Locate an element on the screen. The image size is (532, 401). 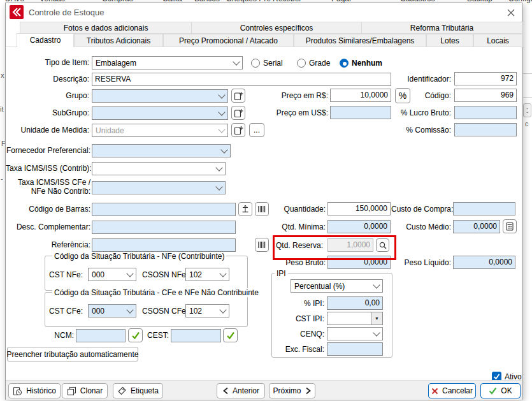
historico-button: Histórico is located at coordinates (34, 391).